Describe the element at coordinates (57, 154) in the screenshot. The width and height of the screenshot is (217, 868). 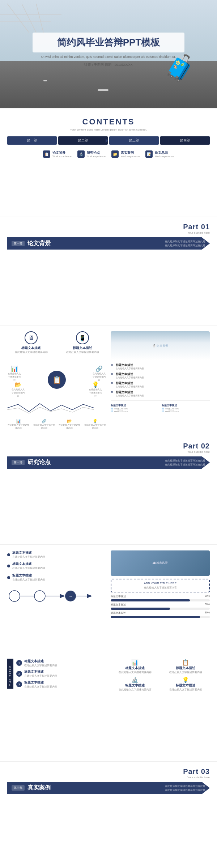
I see `contents-item-1: 📋 论文背景 Work experience` at that location.